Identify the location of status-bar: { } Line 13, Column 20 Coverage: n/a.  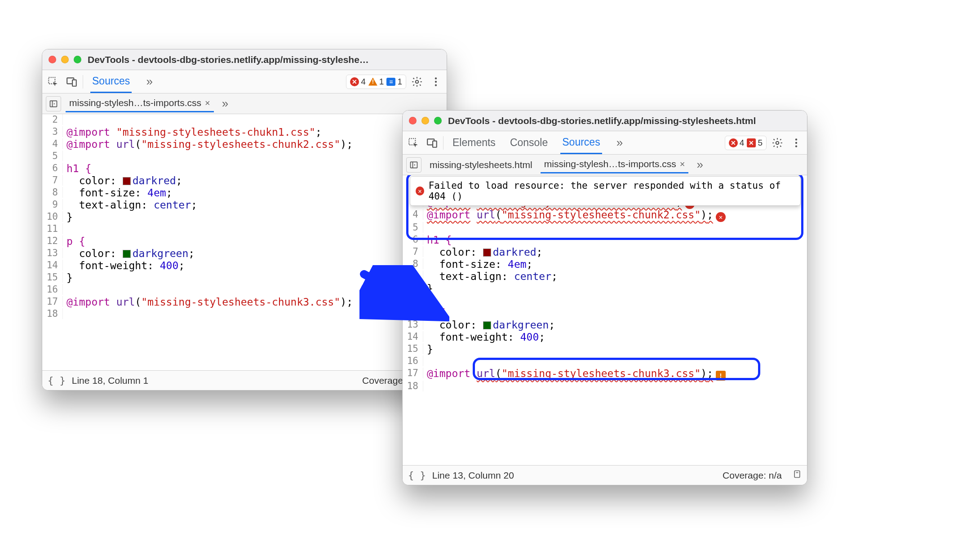
(605, 475).